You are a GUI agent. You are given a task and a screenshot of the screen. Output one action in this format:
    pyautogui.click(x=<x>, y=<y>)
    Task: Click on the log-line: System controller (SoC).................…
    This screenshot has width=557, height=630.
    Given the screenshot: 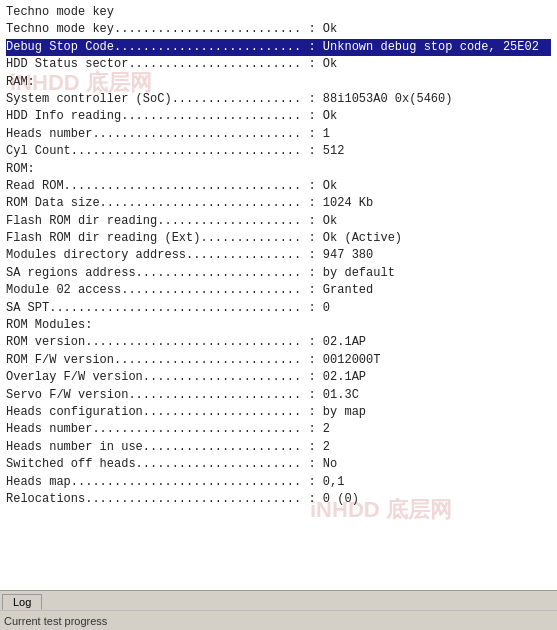 What is the action you would take?
    pyautogui.click(x=278, y=100)
    